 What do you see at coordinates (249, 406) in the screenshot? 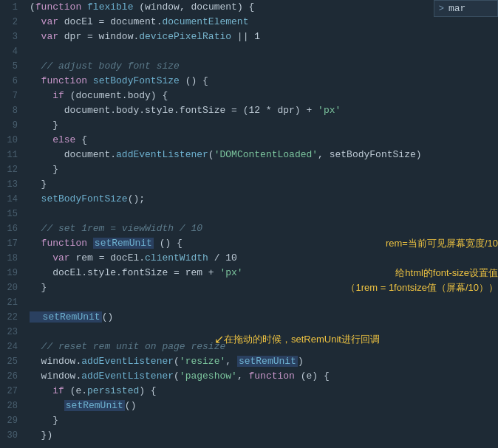
I see `code-line: 28 setRemUnit()` at bounding box center [249, 406].